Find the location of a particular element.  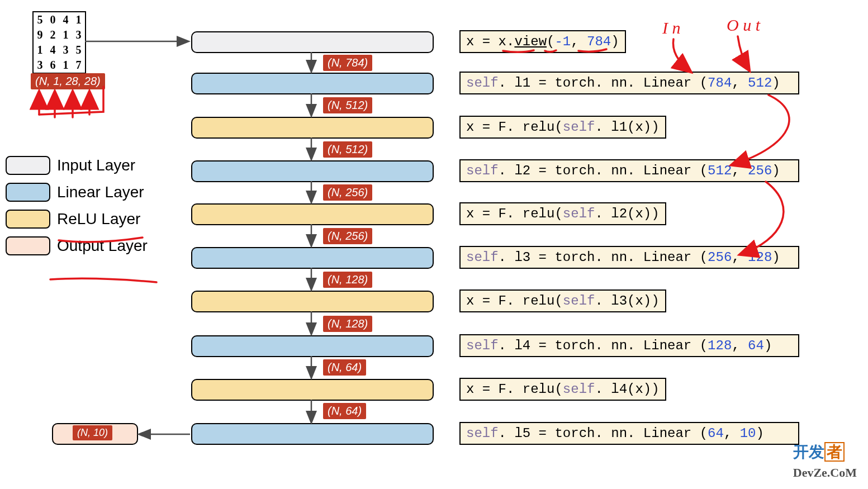

mnist-digit-grid: 5 0 4 1 9 2 1 3 1 4 3 5 3 6 1 7 is located at coordinates (59, 42).